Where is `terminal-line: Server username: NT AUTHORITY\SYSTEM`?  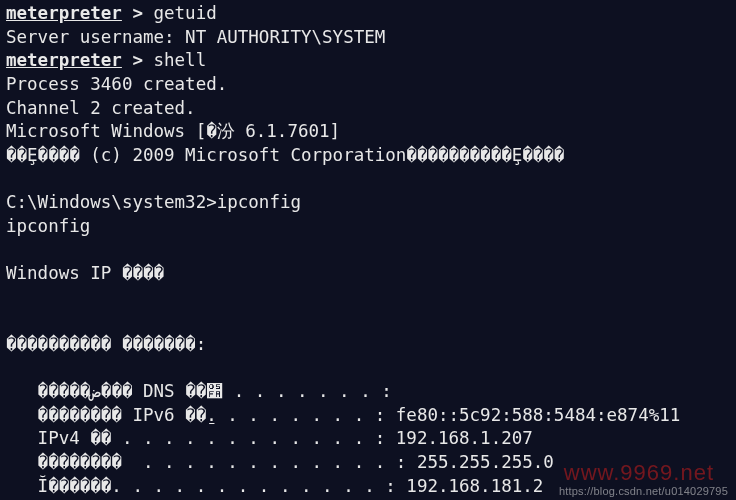 terminal-line: Server username: NT AUTHORITY\SYSTEM is located at coordinates (368, 38).